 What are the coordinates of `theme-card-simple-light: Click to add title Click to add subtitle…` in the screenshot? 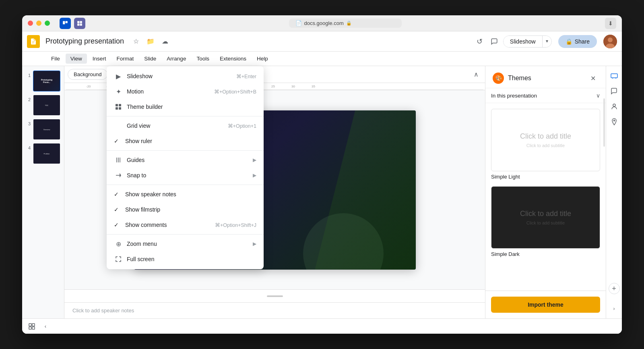 It's located at (546, 144).